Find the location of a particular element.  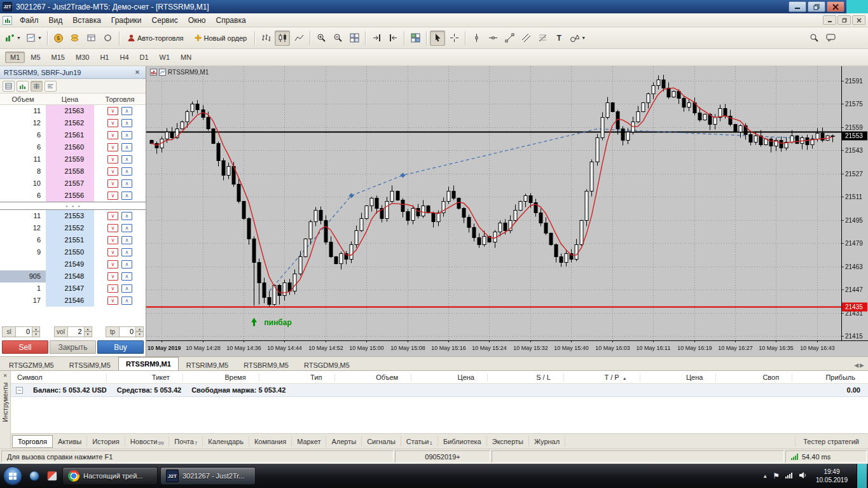

dom-row-bid: 621551∨∧ is located at coordinates (72, 241).